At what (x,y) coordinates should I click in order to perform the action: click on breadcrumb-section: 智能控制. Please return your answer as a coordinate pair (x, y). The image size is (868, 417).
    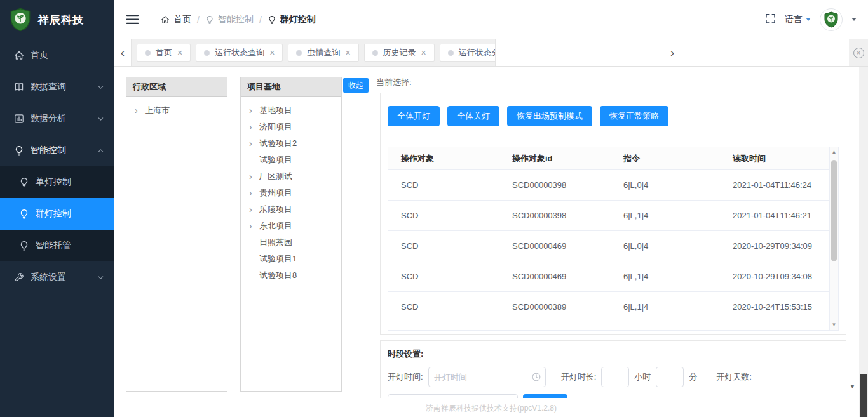
    Looking at the image, I should click on (229, 20).